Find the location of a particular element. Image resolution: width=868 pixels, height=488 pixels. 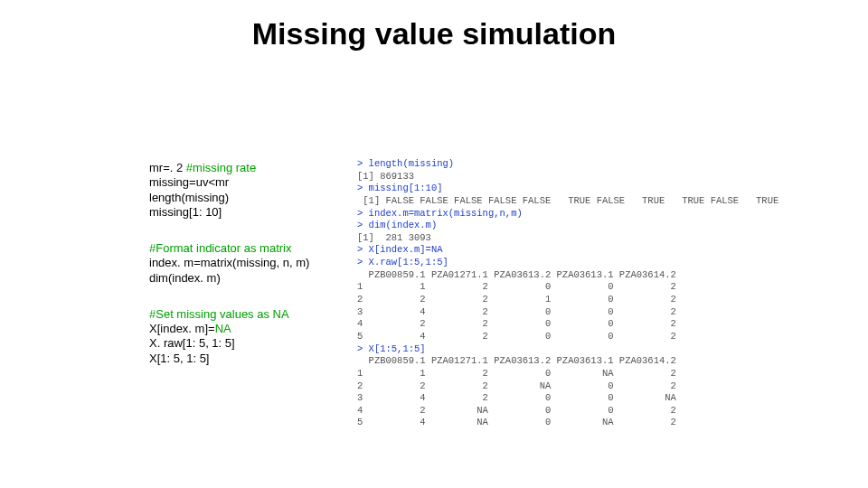

code-line: X[index. m]= is located at coordinates (183, 329).